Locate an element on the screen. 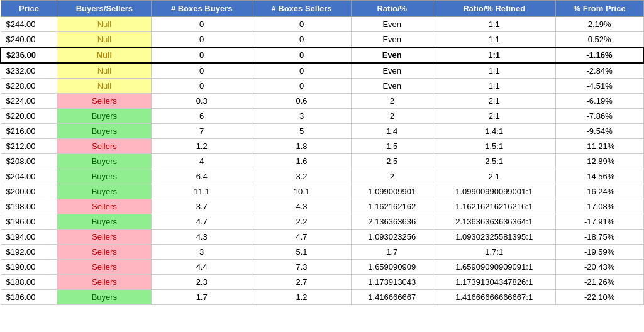 This screenshot has width=644, height=332. cell-ratio: 1.5 is located at coordinates (392, 147).